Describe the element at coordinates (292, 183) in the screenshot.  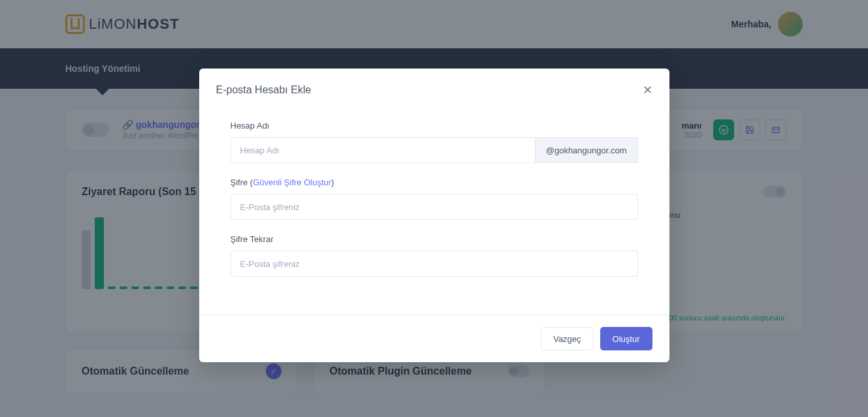
I see `generate-password-link: Güvenli Şifre Oluştur` at that location.